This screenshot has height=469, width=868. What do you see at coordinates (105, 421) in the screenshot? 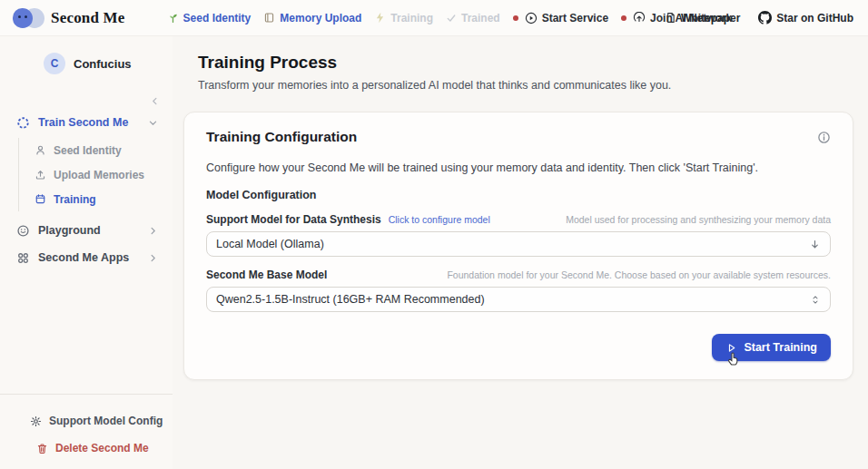
I see `support-model-config-label: Support Model Config` at bounding box center [105, 421].